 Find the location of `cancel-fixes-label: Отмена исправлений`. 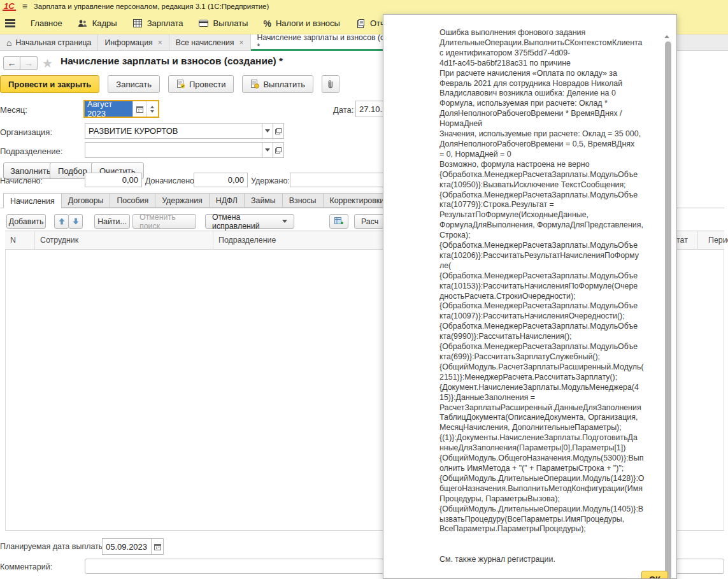

cancel-fixes-label: Отмена исправлений is located at coordinates (245, 222).